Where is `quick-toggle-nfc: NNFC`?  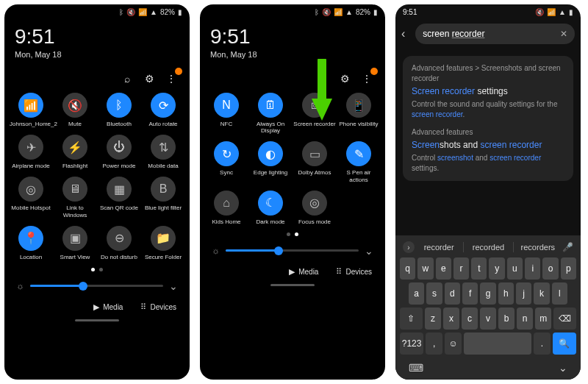 quick-toggle-nfc: NNFC is located at coordinates (226, 113).